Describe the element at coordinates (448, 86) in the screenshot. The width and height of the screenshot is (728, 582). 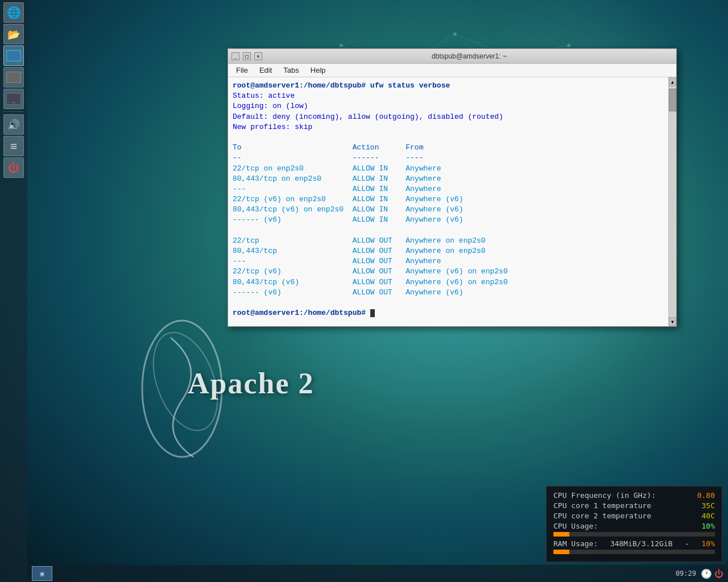
I see `terminal-line: root@amdserver1:/home/dbtspub# ufw statu…` at that location.